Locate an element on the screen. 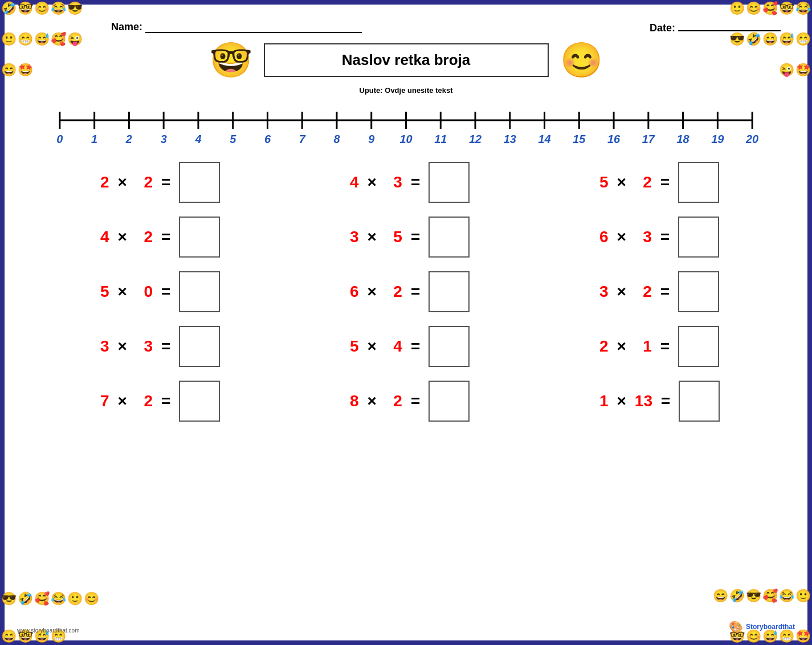  p-c2-2-eq: = is located at coordinates (415, 237).